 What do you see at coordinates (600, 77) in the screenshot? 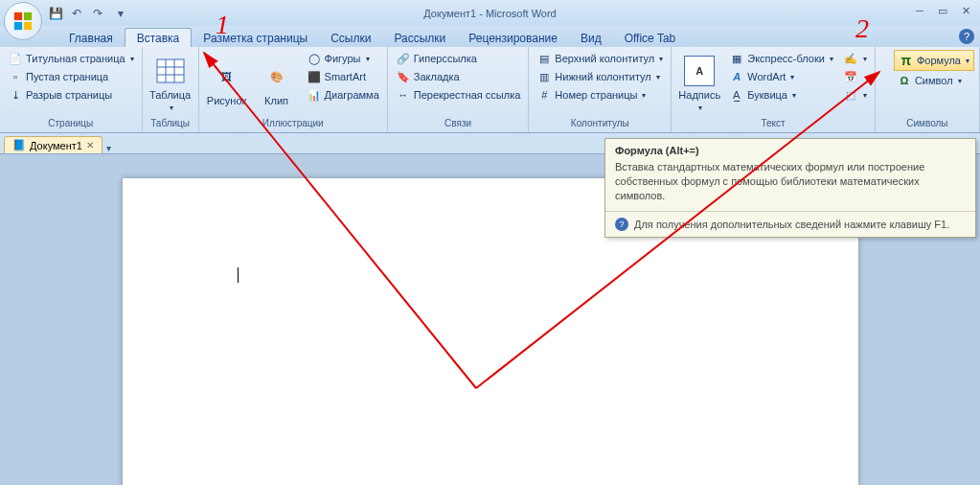
I see `footer-button: ▥Нижний колонтитул▾` at bounding box center [600, 77].